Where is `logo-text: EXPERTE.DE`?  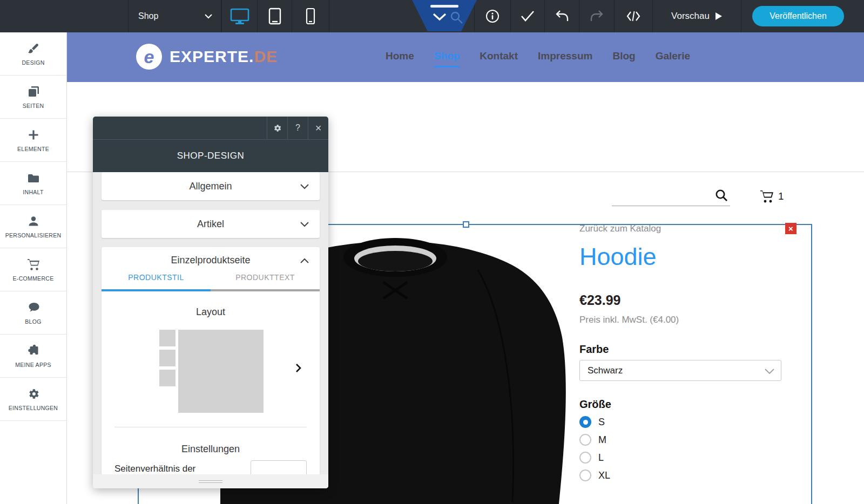
logo-text: EXPERTE.DE is located at coordinates (224, 57).